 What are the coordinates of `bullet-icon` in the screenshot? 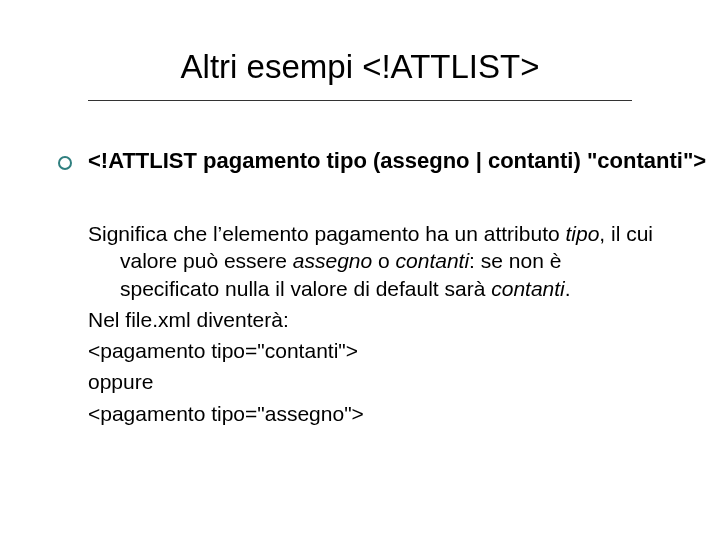 It's located at (65, 163).